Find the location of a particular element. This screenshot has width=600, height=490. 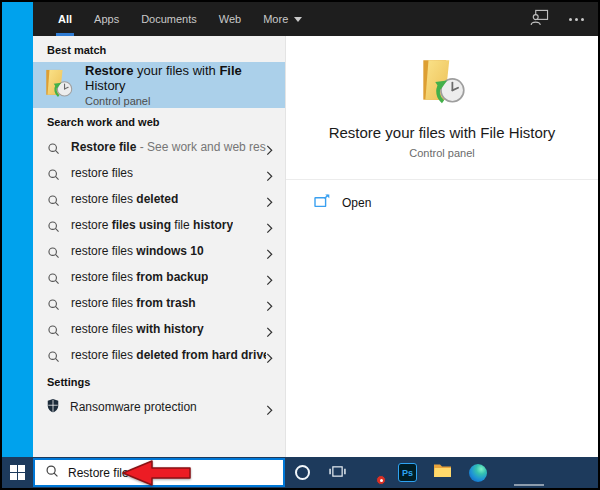

search-suggestion: restore files with history is located at coordinates (159, 329).